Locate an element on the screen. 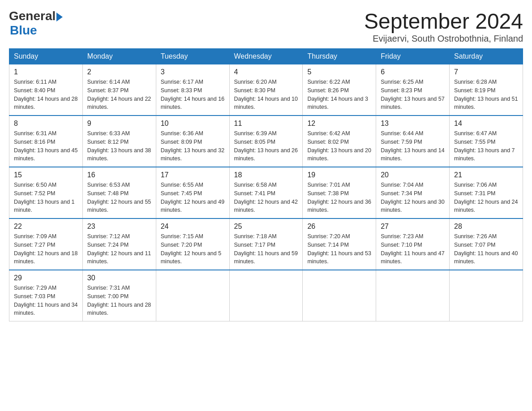 Image resolution: width=532 pixels, height=411 pixels. day-info: Sunrise: 6:22 AMSunset: 8:26 PMDaylight:… is located at coordinates (339, 95).